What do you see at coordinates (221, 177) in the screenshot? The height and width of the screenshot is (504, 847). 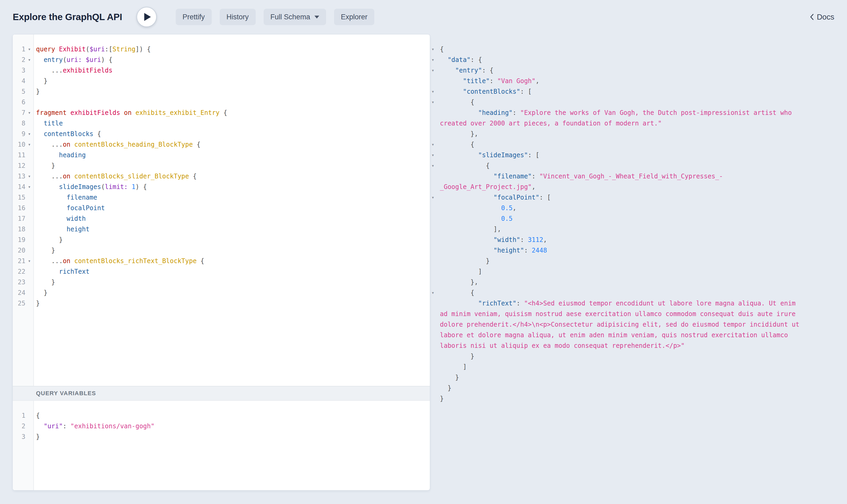 I see `code-line: 13▾ ...on contentBlocks_slider_BlockType…` at bounding box center [221, 177].